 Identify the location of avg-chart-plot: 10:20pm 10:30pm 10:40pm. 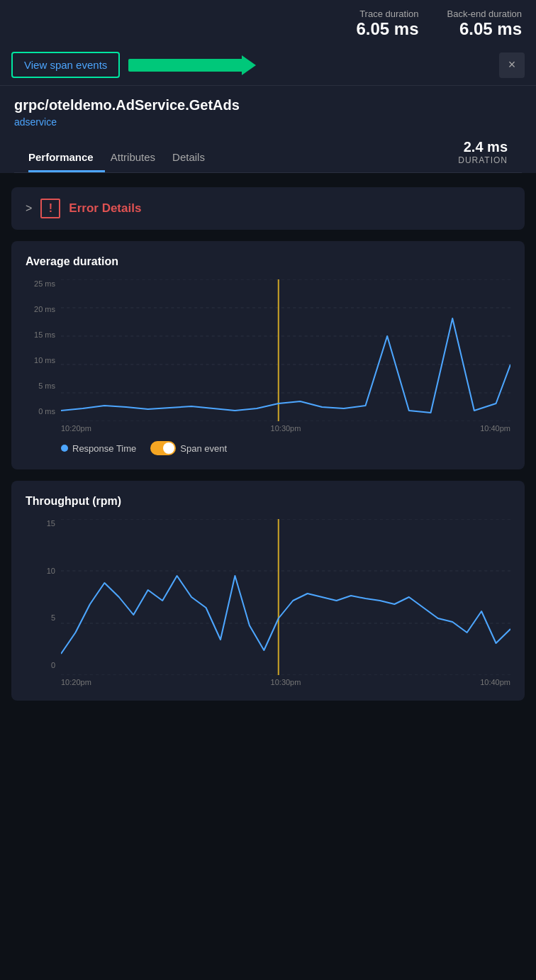
(286, 356).